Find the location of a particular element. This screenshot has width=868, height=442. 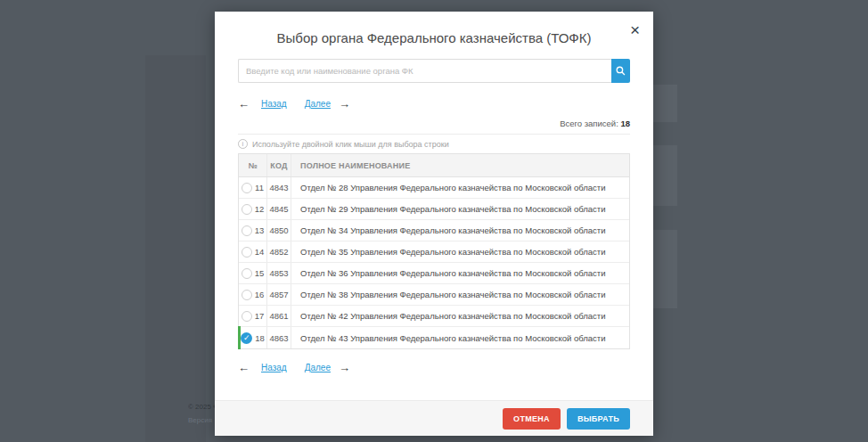

search-input is located at coordinates (424, 71).